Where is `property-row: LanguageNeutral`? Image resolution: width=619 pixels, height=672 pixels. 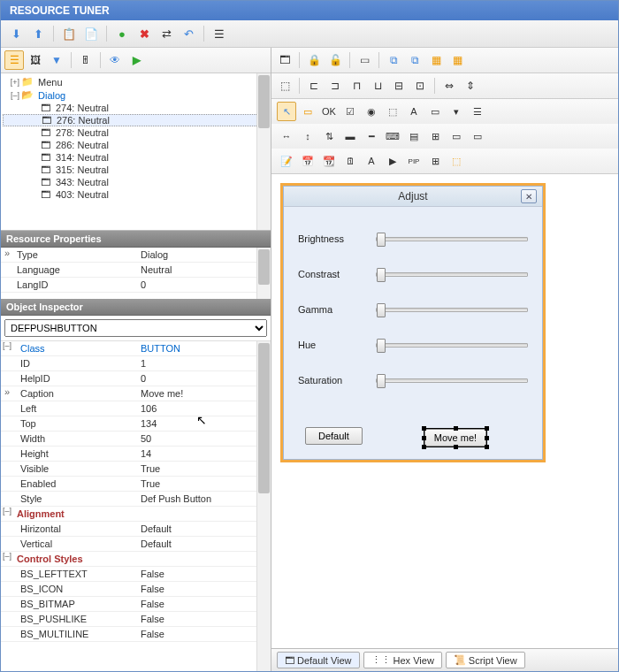
property-row: LanguageNeutral is located at coordinates (136, 271).